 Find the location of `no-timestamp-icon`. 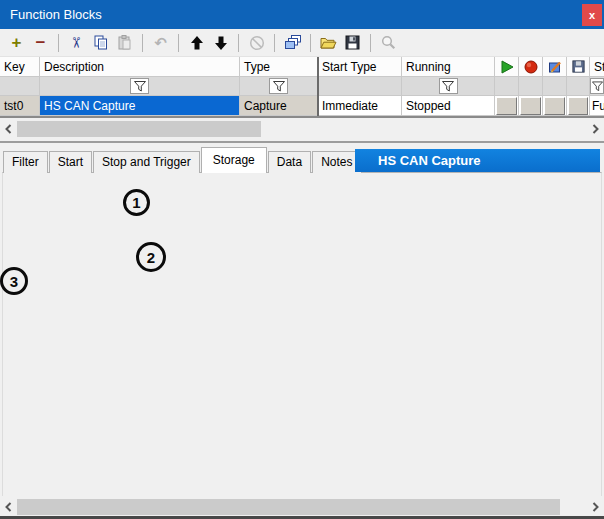

no-timestamp-icon is located at coordinates (257, 43).